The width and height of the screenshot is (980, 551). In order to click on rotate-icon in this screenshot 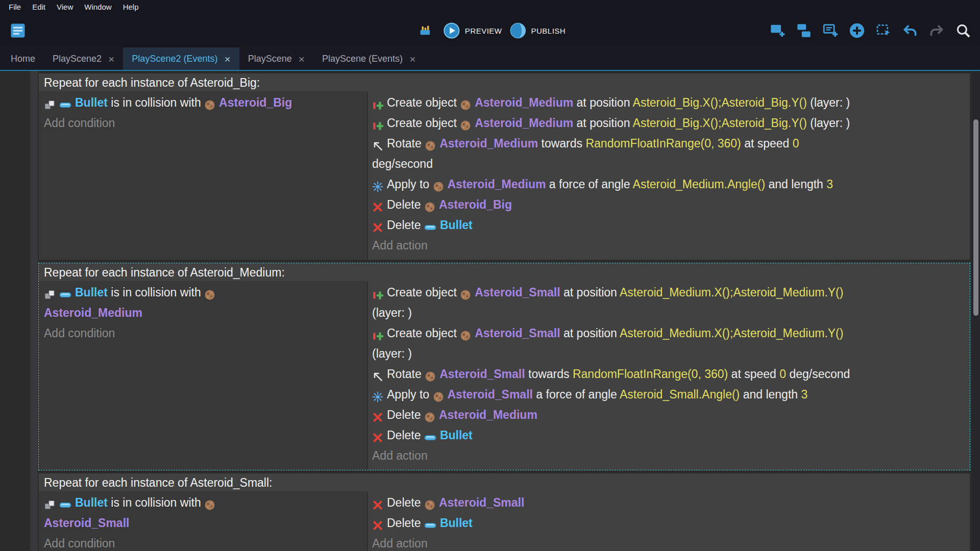, I will do `click(378, 145)`.